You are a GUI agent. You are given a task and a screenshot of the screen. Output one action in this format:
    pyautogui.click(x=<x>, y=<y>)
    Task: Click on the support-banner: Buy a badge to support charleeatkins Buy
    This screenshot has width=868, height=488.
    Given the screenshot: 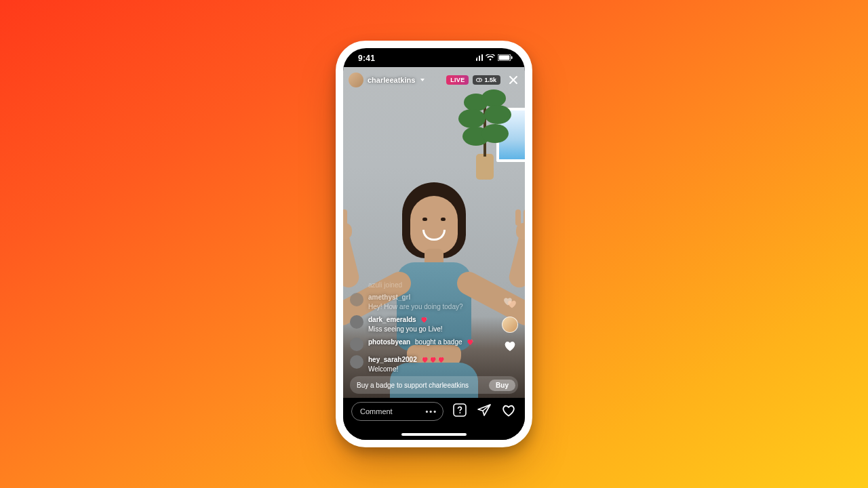 What is the action you would take?
    pyautogui.click(x=434, y=385)
    